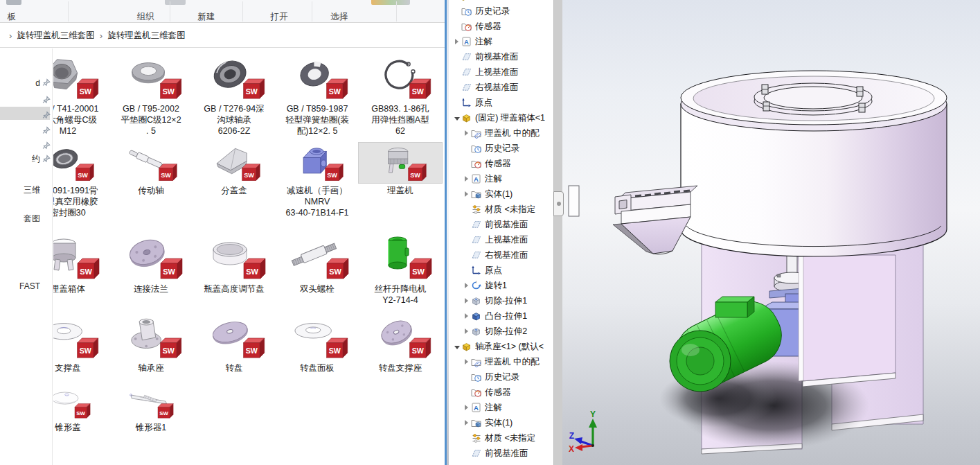 Image resolution: width=980 pixels, height=465 pixels. Describe the element at coordinates (501, 331) in the screenshot. I see `tree-item: 切除-拉伸2` at that location.